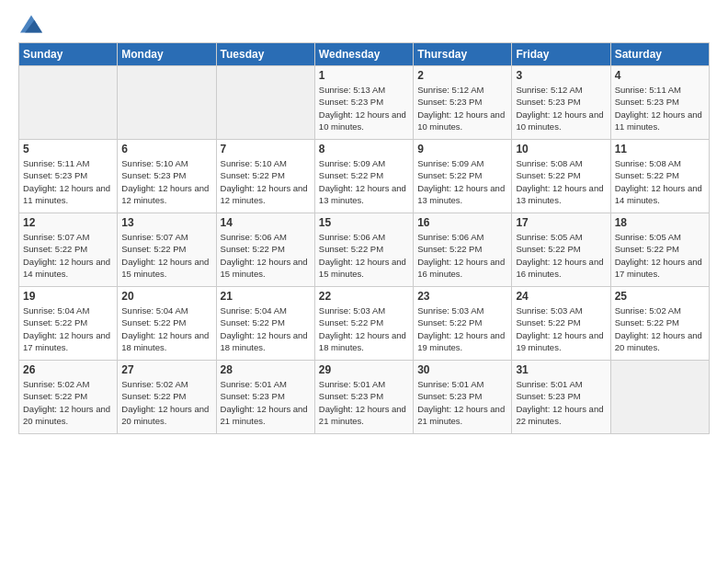 The height and width of the screenshot is (563, 728). Describe the element at coordinates (660, 75) in the screenshot. I see `day-number: 4` at that location.